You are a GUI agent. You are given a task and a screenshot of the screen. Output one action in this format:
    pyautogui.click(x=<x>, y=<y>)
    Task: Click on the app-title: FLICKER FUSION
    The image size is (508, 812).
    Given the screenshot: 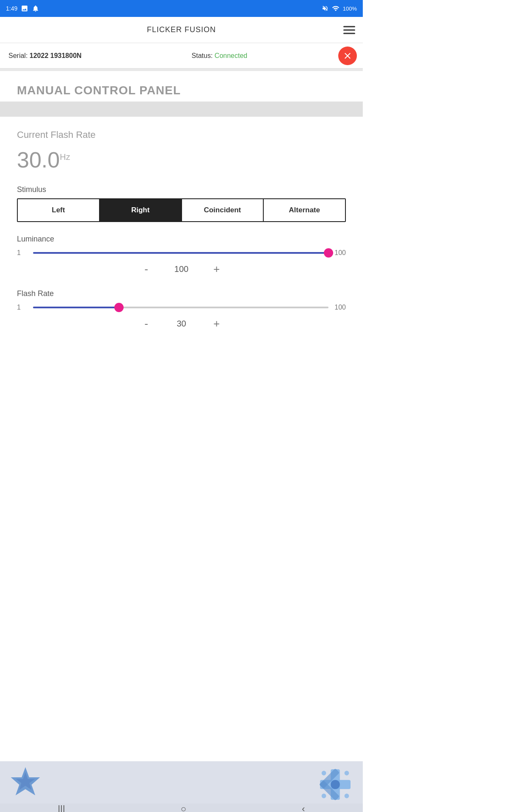 What is the action you would take?
    pyautogui.click(x=181, y=30)
    